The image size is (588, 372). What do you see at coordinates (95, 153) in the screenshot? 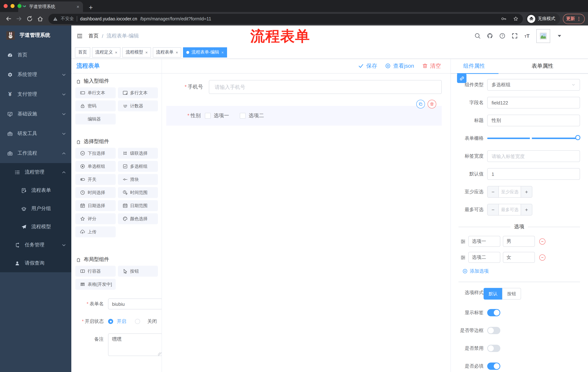
I see `component-下拉选择: 下拉选择` at bounding box center [95, 153].